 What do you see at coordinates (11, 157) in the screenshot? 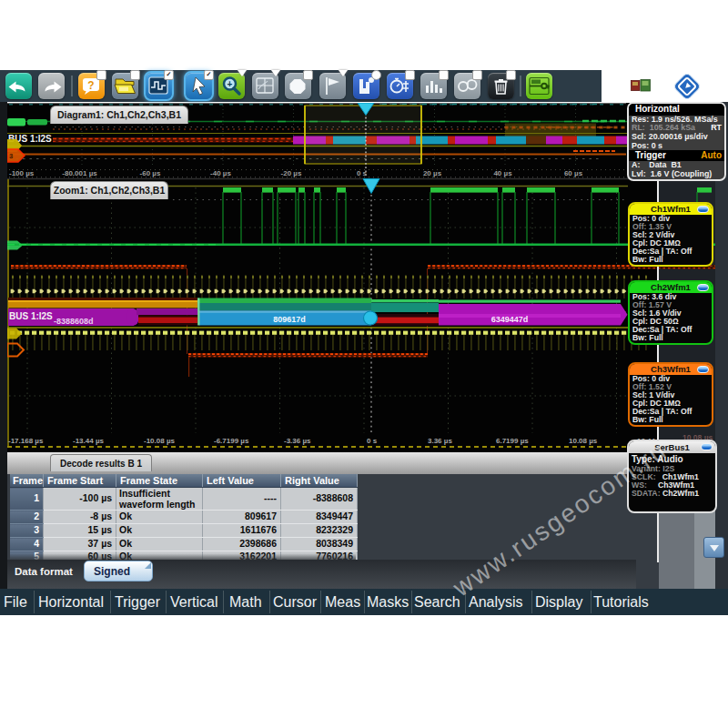
I see `svg-text: 3` at bounding box center [11, 157].